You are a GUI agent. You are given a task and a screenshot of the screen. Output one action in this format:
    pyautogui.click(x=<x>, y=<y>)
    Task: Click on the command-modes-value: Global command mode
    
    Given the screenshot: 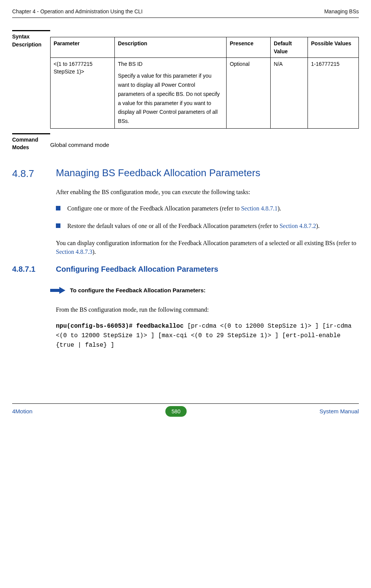 What is the action you would take?
    pyautogui.click(x=80, y=145)
    